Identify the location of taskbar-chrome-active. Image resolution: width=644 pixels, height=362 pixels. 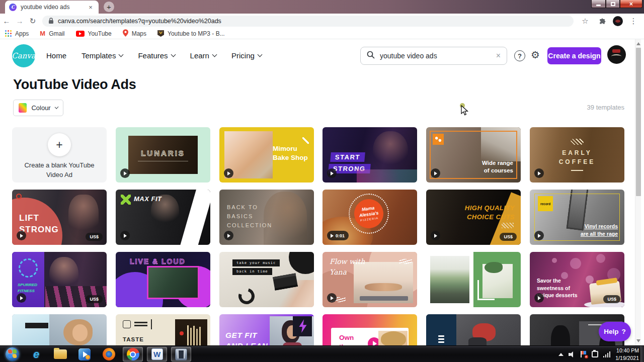
(133, 354).